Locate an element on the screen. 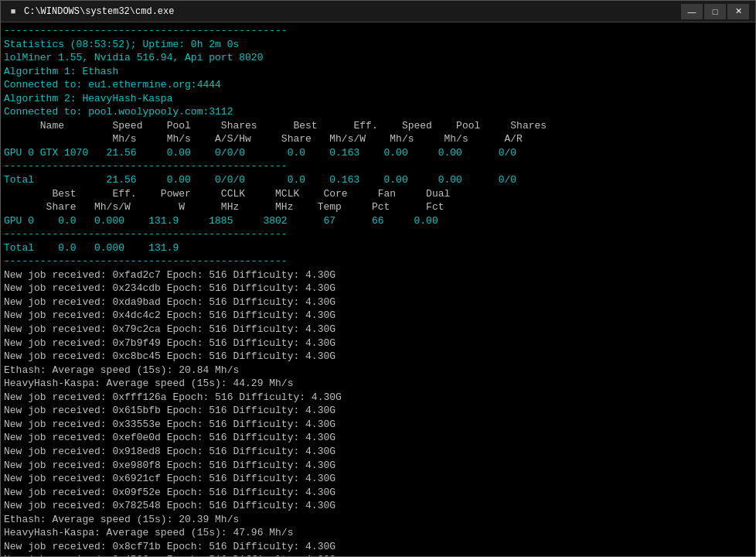 The image size is (756, 557). terminal-line: New job received: 0xc8bc45 Epoch: 516 Di… is located at coordinates (378, 357).